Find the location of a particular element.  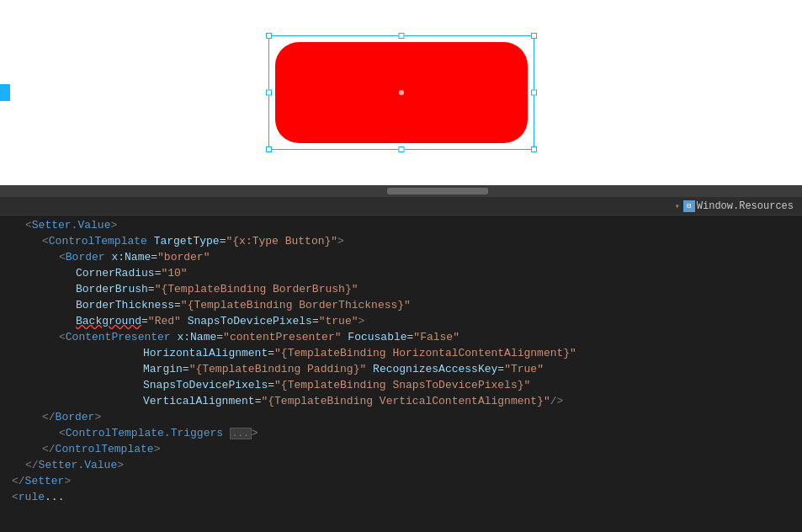

breadcrumb-icon: ⊟ is located at coordinates (689, 206).